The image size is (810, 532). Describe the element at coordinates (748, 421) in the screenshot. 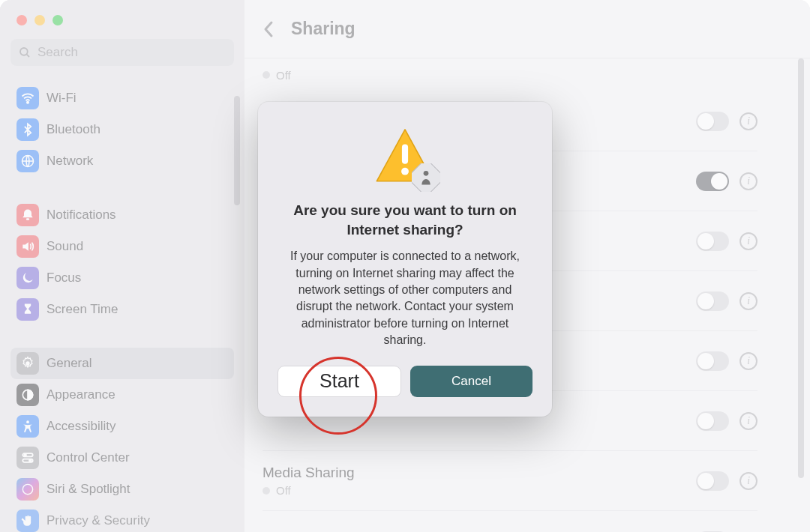

I see `row6-info-button: i` at that location.